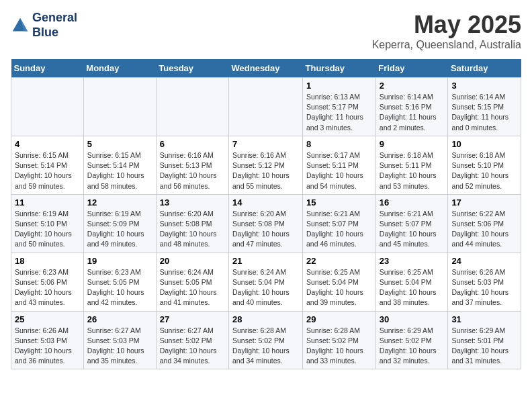 This screenshot has height=411, width=532. Describe the element at coordinates (485, 68) in the screenshot. I see `weekday-header-saturday: Saturday` at that location.